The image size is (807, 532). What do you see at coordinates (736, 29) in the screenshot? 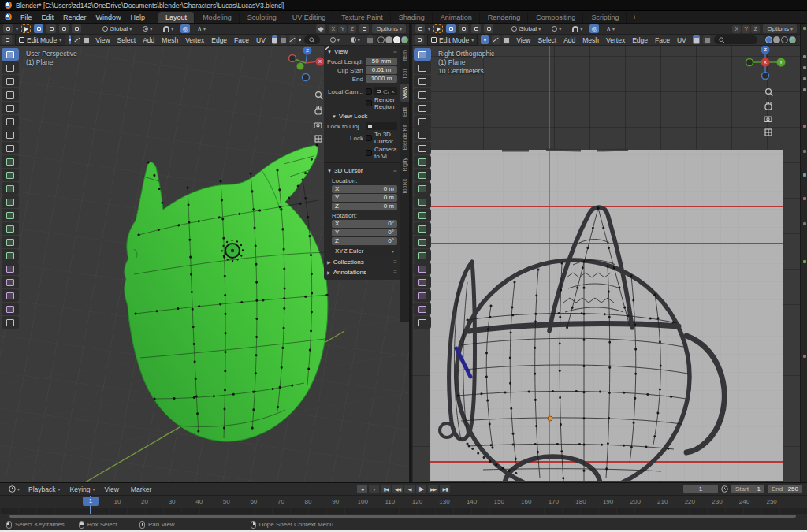
I see `axis-toggle: X` at bounding box center [736, 29].